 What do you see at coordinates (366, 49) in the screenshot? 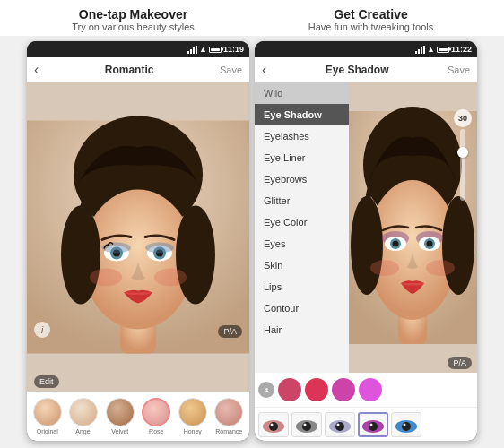
I see `status-bar-2: ▲ 11:22` at bounding box center [366, 49].